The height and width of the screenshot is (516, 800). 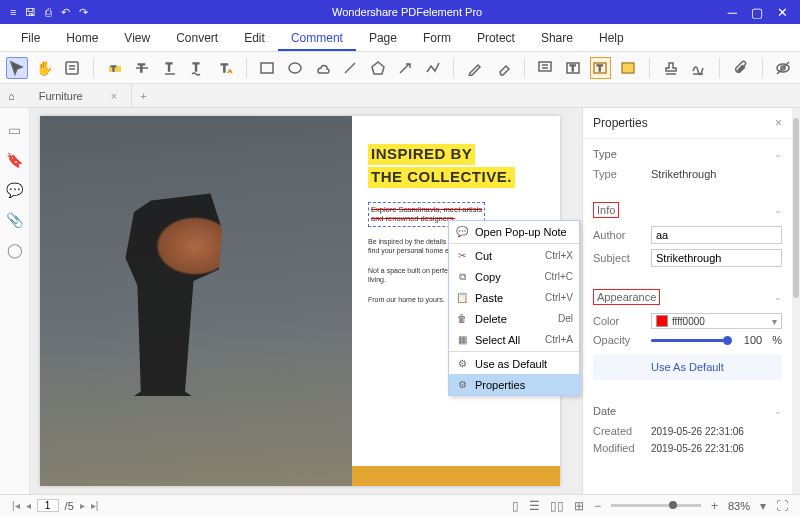 I want to click on select-tool, so click(x=17, y=68).